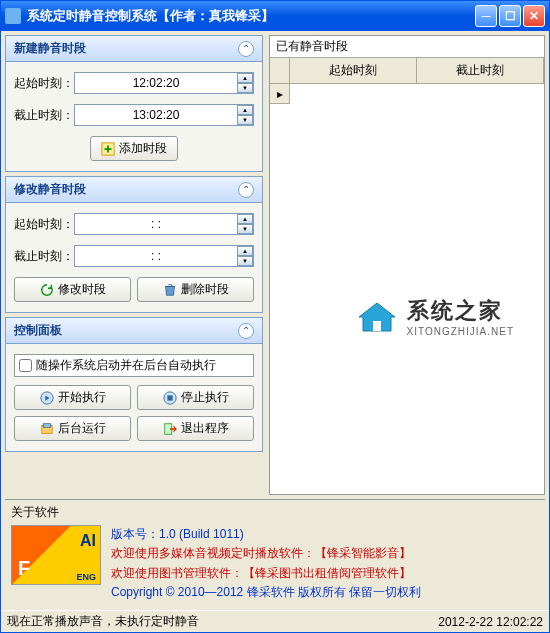 The height and width of the screenshot is (633, 550). What do you see at coordinates (44, 256) in the screenshot?
I see `end-time-label-edit: 截止时刻：` at bounding box center [44, 256].